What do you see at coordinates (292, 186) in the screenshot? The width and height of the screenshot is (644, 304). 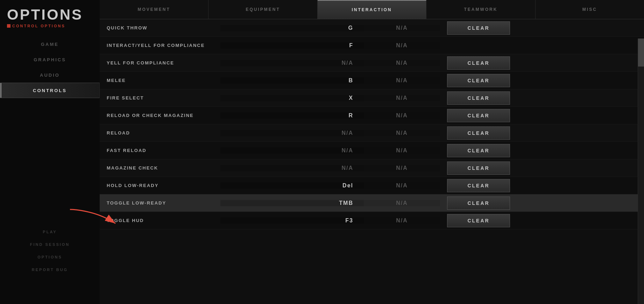 I see `primary-key-field: Del` at bounding box center [292, 186].